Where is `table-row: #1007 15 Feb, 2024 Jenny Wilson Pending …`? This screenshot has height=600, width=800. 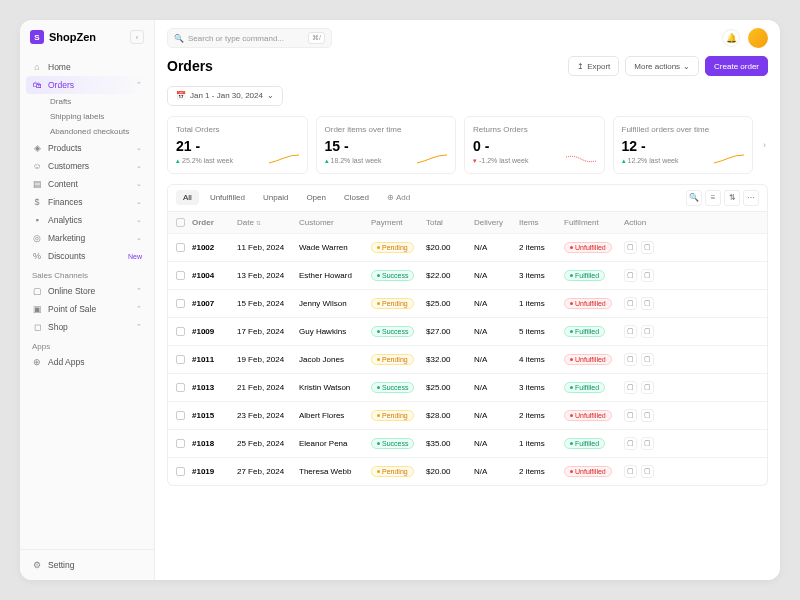 table-row: #1007 15 Feb, 2024 Jenny Wilson Pending … is located at coordinates (468, 303).